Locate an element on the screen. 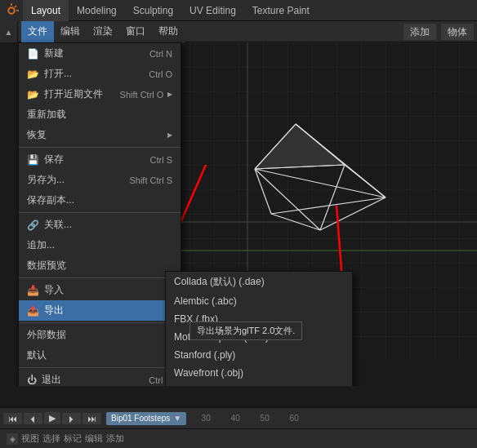 Image resolution: width=477 pixels, height=448 pixels. export-stanford: Stanford (.ply) is located at coordinates (259, 355).